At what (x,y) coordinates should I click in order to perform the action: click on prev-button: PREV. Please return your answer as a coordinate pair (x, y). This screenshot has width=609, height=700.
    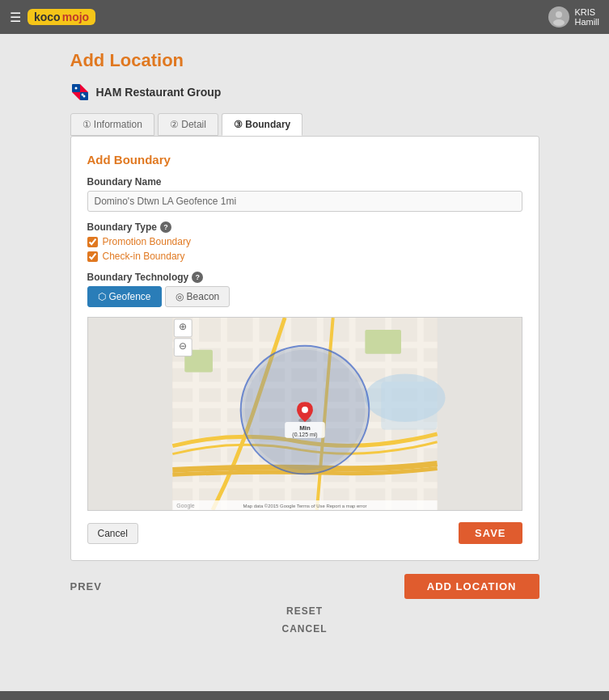
    Looking at the image, I should click on (86, 587).